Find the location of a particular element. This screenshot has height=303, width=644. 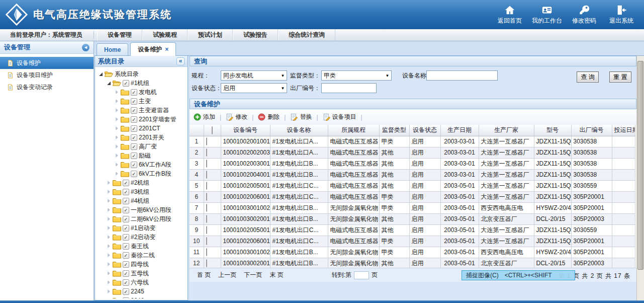

tree-node-label: 6kV工作B段 is located at coordinates (155, 174).